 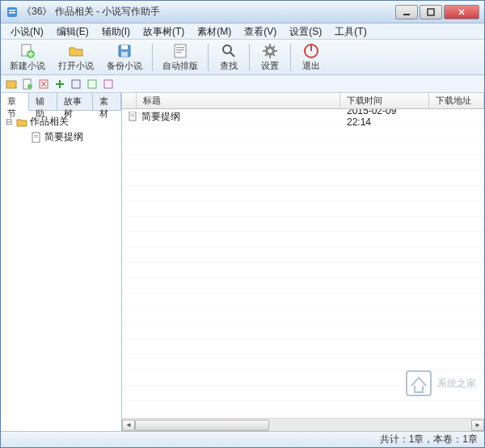 What do you see at coordinates (441, 383) in the screenshot?
I see `watermark: 系统之家` at bounding box center [441, 383].